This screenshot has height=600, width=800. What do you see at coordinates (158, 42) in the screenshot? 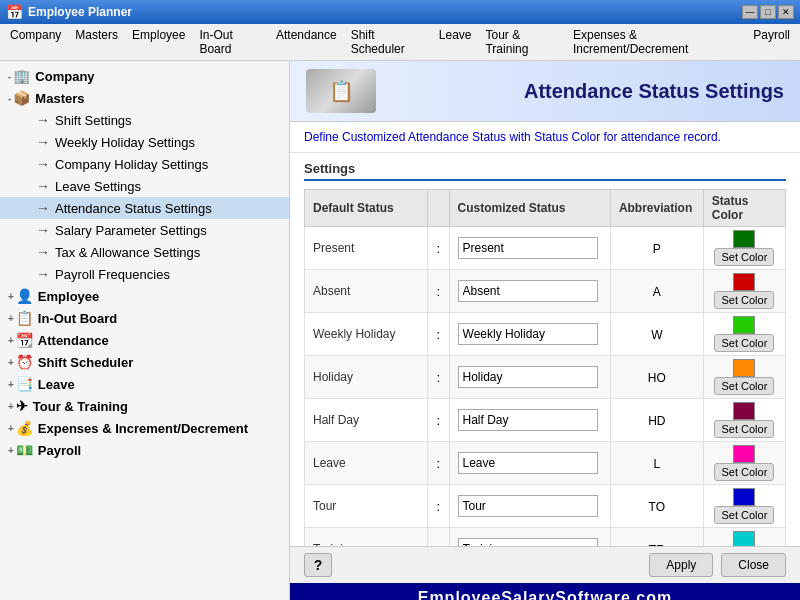
I see `menu-item-employee: Employee` at bounding box center [158, 42].